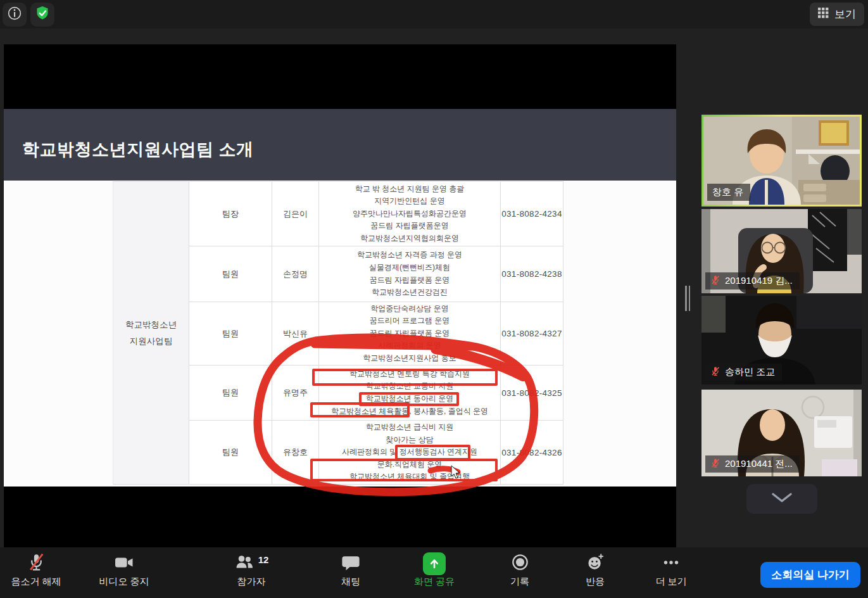  Describe the element at coordinates (296, 334) in the screenshot. I see `table-name-cell: 박신유` at that location.